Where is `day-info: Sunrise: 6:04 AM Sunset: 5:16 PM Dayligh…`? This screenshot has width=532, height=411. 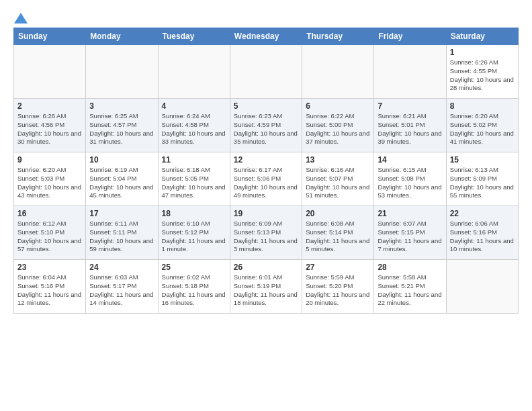
day-info: Sunrise: 6:04 AM Sunset: 5:16 PM Dayligh… is located at coordinates (50, 290).